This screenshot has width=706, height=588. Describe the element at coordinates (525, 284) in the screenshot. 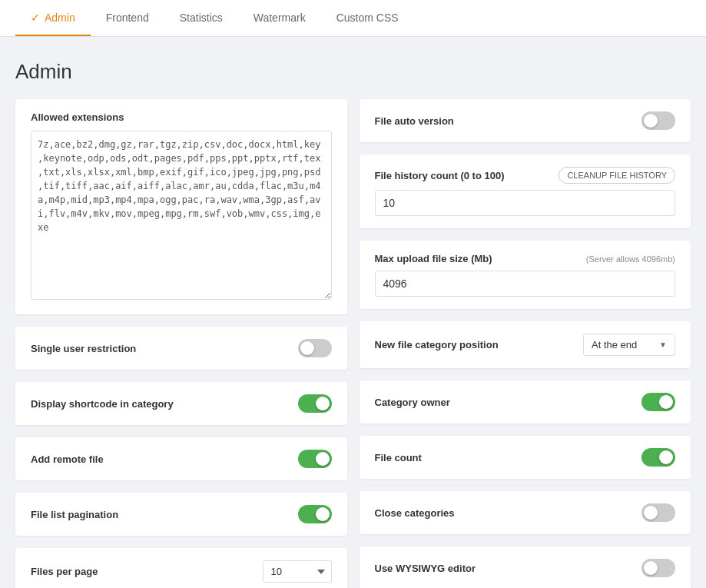

I see `max-upload-size-input` at that location.